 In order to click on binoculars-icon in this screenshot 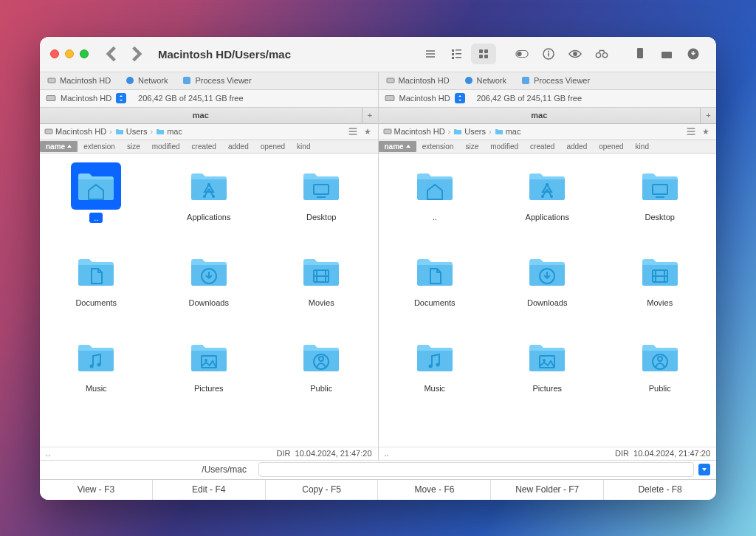, I will do `click(602, 54)`.